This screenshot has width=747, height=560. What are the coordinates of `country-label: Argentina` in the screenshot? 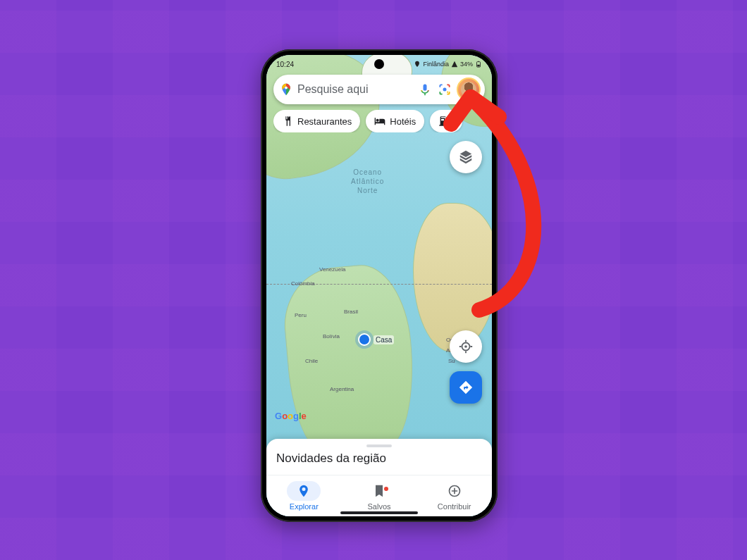 It's located at (342, 389).